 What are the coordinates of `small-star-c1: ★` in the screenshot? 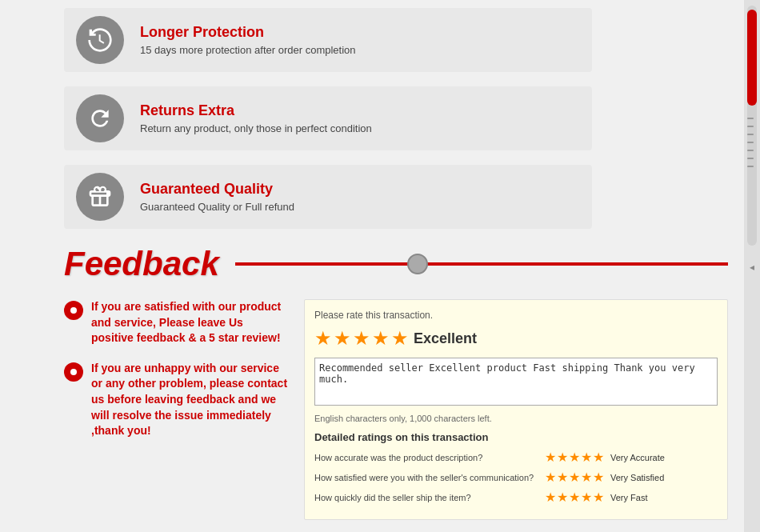 It's located at (550, 477).